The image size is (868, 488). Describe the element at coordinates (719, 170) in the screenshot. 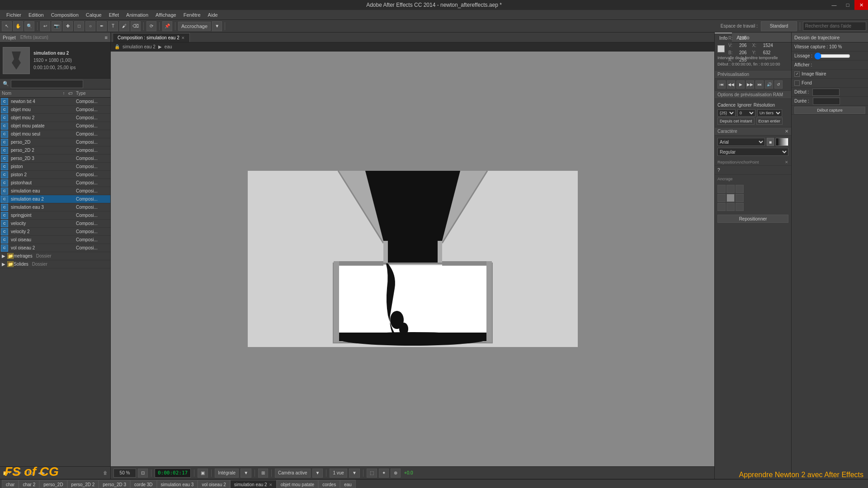

I see `help-icon: ?` at that location.